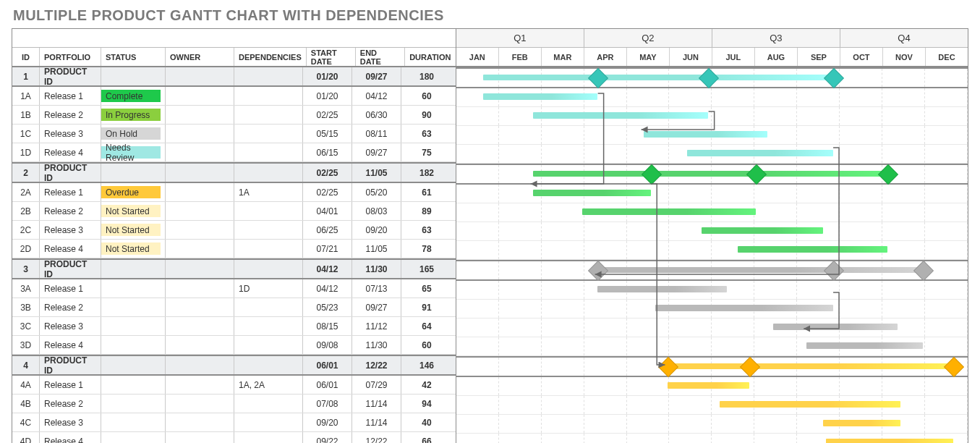 The image size is (980, 443). What do you see at coordinates (234, 77) in the screenshot?
I see `table-row: 1PRODUCT ID01/2009/27180` at bounding box center [234, 77].